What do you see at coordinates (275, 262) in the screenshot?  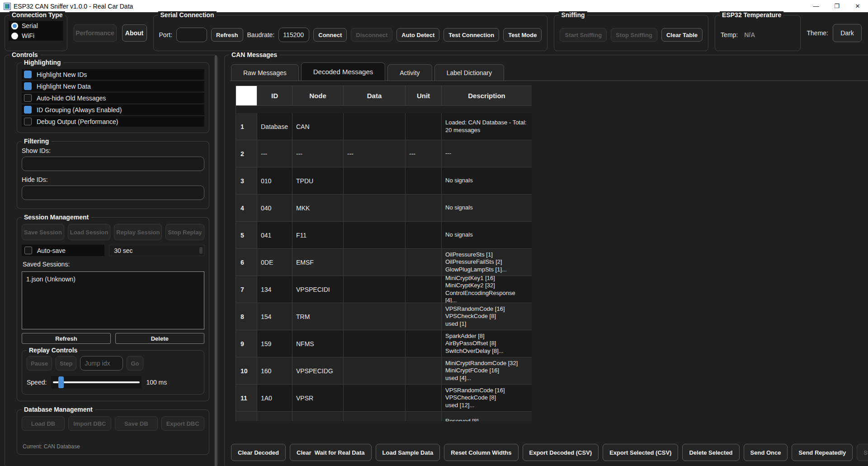 I see `cell-id: 0DE` at bounding box center [275, 262].